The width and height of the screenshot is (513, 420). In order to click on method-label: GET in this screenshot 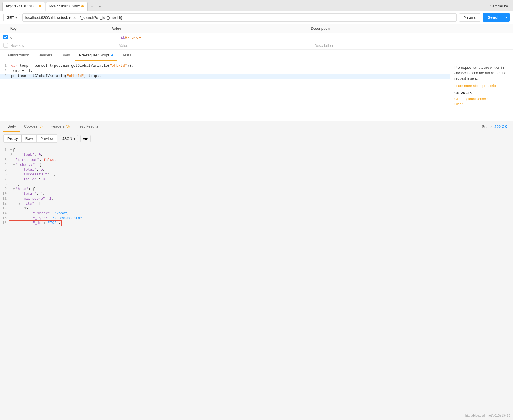, I will do `click(10, 18)`.